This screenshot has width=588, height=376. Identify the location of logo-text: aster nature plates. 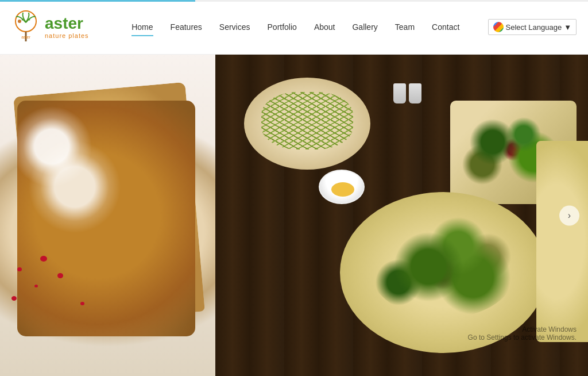
(67, 28).